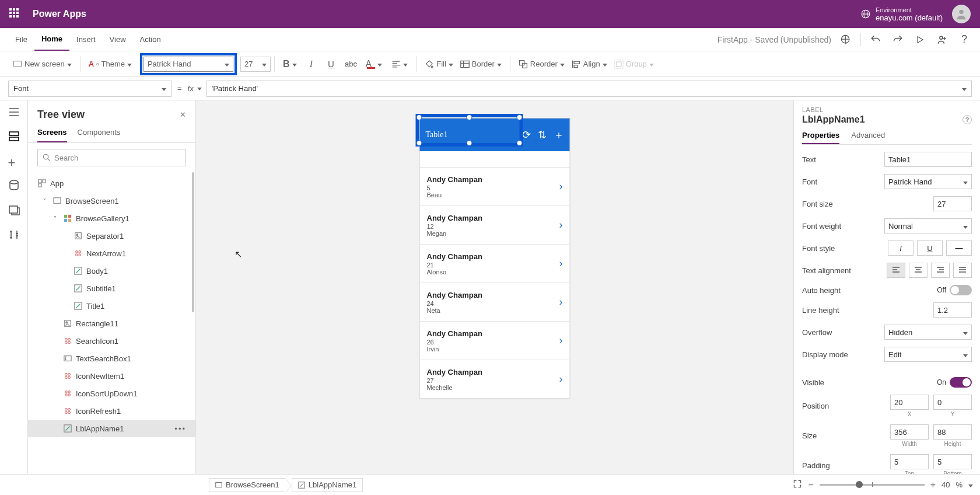  What do you see at coordinates (920, 40) in the screenshot?
I see `play-icon` at bounding box center [920, 40].